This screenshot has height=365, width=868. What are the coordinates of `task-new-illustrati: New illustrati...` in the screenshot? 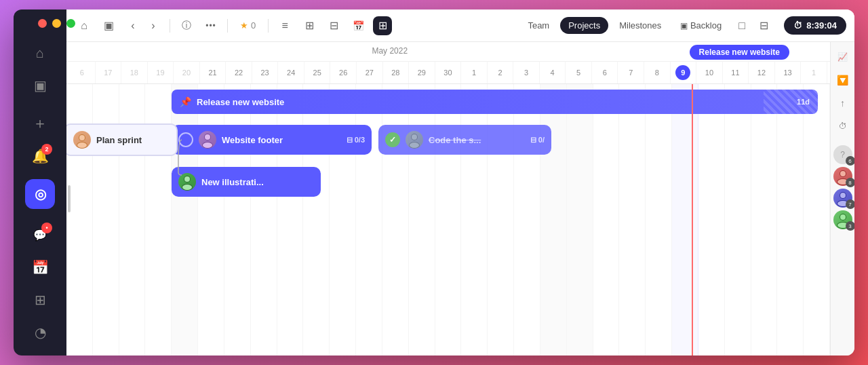 It's located at (246, 182).